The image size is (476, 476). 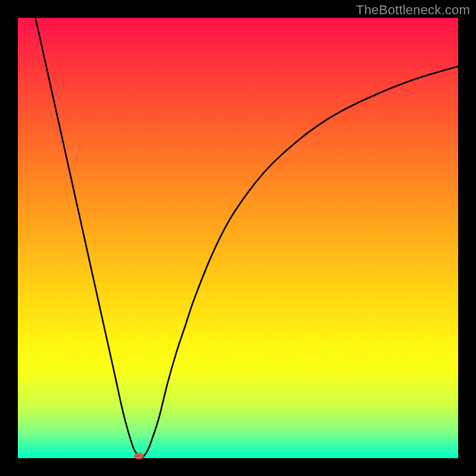 What do you see at coordinates (413, 10) in the screenshot?
I see `watermark-text: TheBottleneck.com` at bounding box center [413, 10].